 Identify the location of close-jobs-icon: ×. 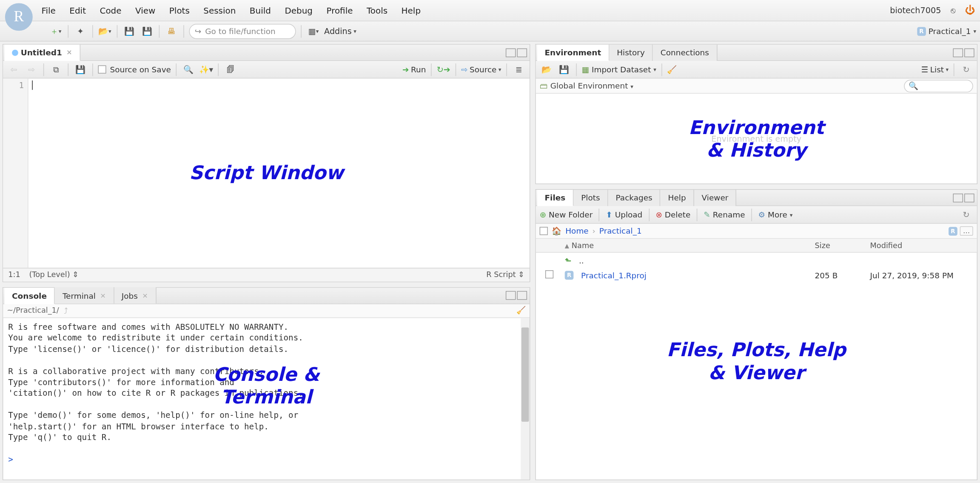
(145, 295).